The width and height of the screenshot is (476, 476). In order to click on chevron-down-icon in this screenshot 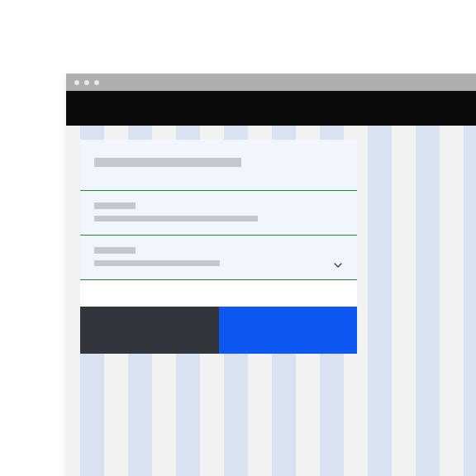, I will do `click(338, 265)`.